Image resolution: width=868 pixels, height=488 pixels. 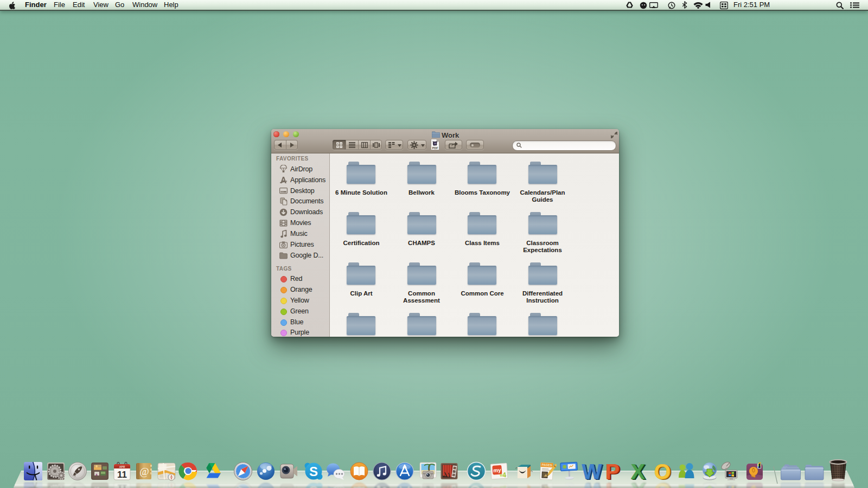 I want to click on svg-text: O, so click(x=662, y=484).